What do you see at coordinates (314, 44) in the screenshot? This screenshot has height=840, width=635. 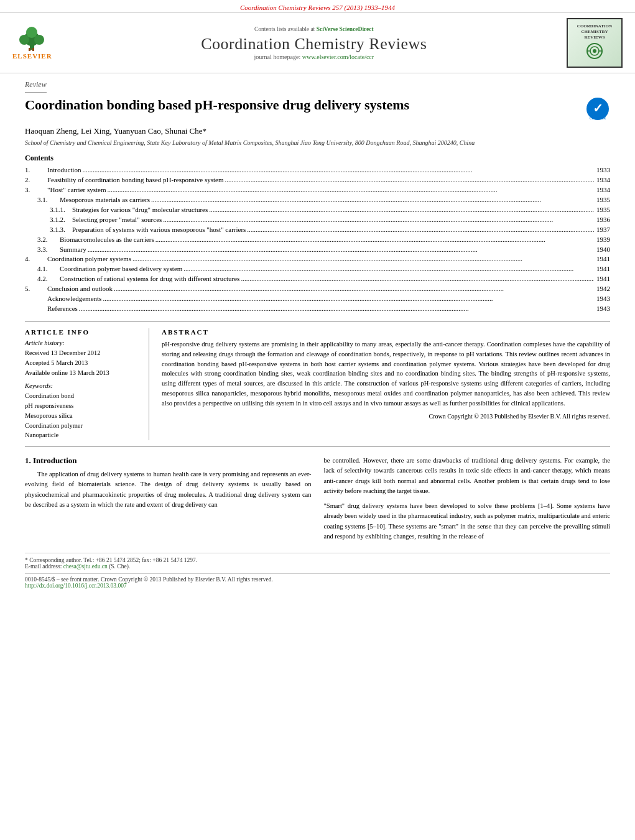 I see `journal-title: Coordination Chemistry Reviews` at bounding box center [314, 44].